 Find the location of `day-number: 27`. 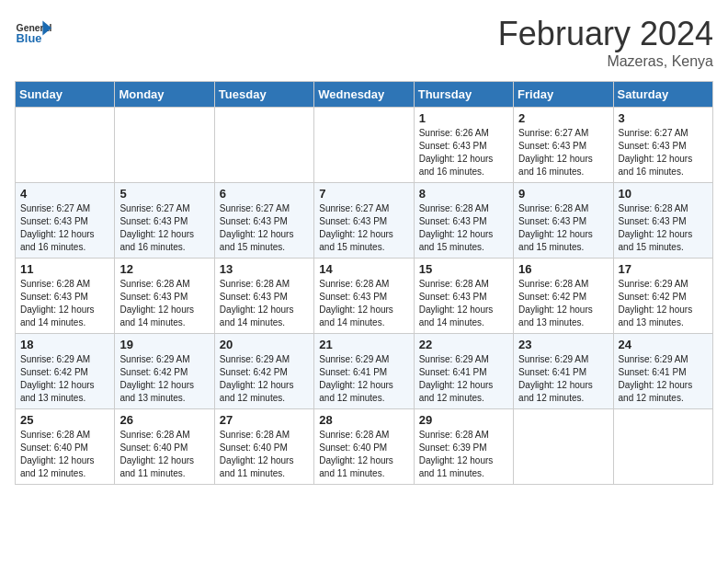

day-number: 27 is located at coordinates (265, 419).